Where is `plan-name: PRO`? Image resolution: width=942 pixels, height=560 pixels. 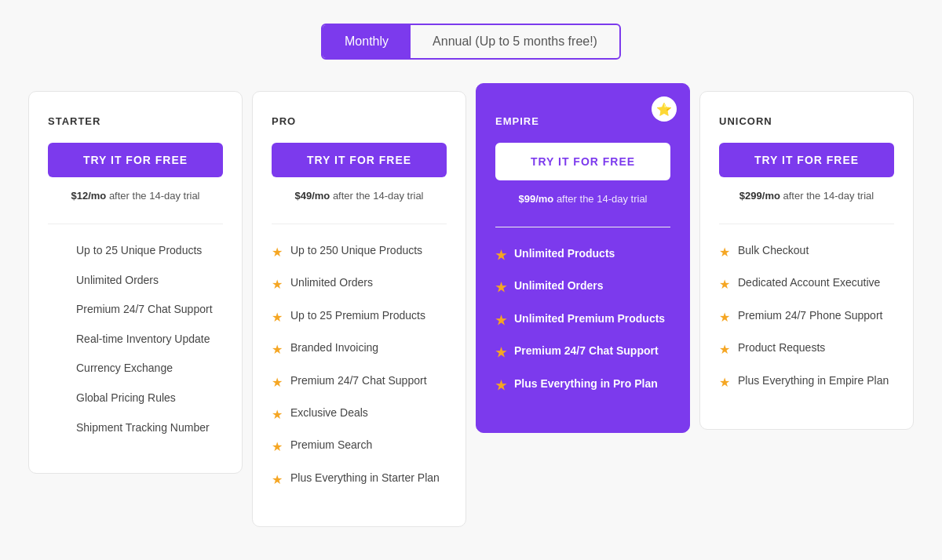
plan-name: PRO is located at coordinates (360, 121).